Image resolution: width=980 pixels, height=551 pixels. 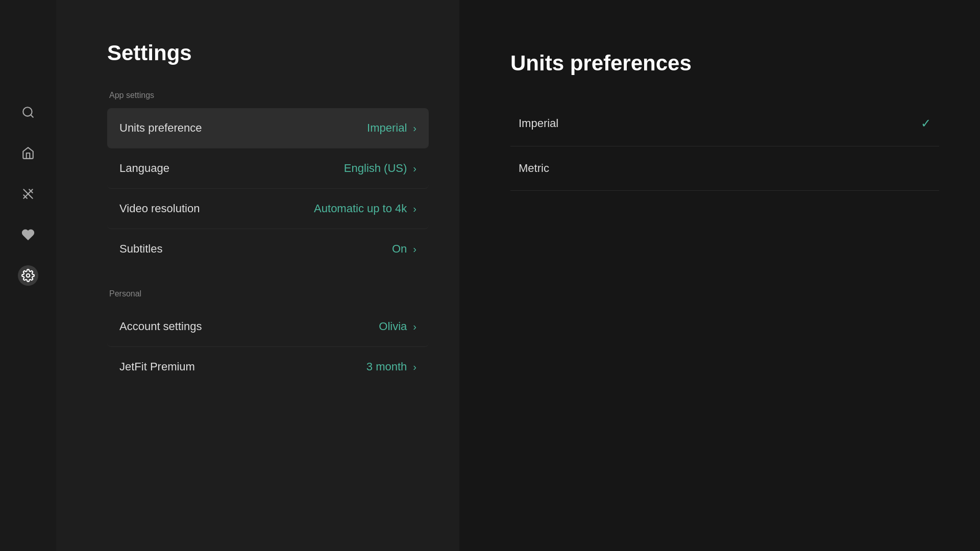 I want to click on language-item: Language English (US) ›, so click(x=268, y=168).